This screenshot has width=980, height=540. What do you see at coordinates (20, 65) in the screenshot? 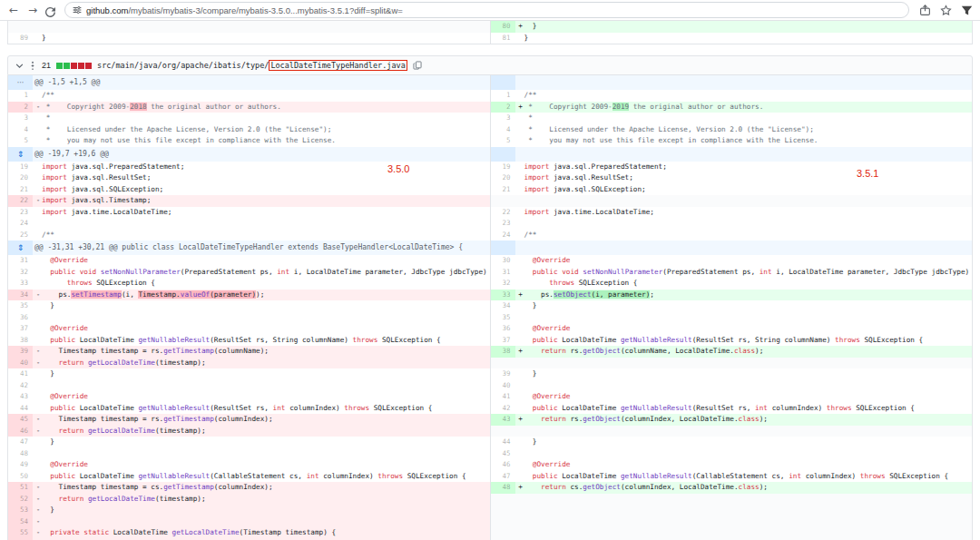
I see `collapse-file-chevron-icon` at bounding box center [20, 65].